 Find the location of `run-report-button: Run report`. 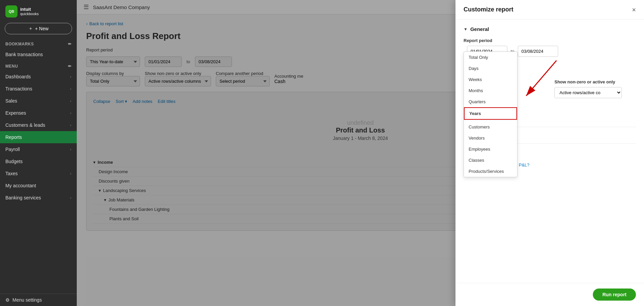

run-report-button: Run report is located at coordinates (614, 295).